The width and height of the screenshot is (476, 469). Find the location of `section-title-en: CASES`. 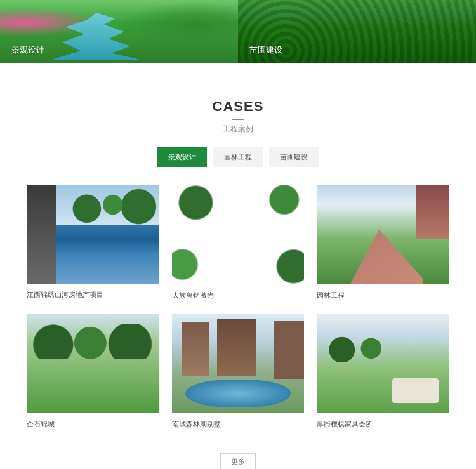

section-title-en: CASES is located at coordinates (238, 107).